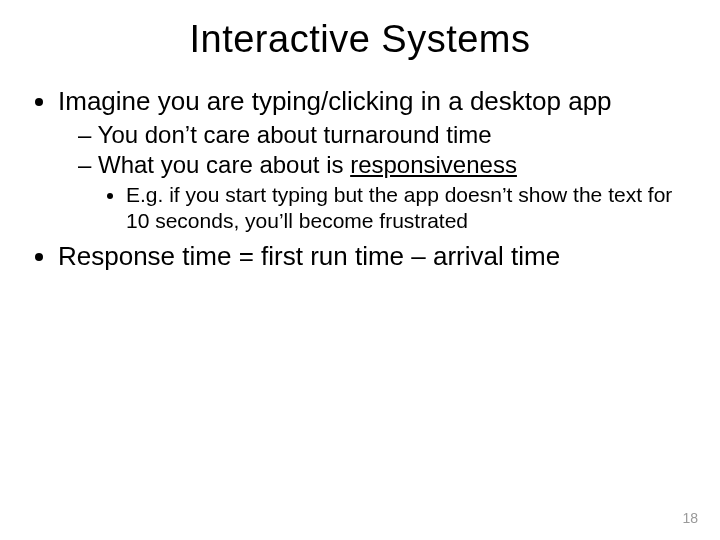 This screenshot has height=540, width=720. What do you see at coordinates (335, 101) in the screenshot?
I see `bullet-1-text: Imagine you are typing/clicking in a des…` at bounding box center [335, 101].